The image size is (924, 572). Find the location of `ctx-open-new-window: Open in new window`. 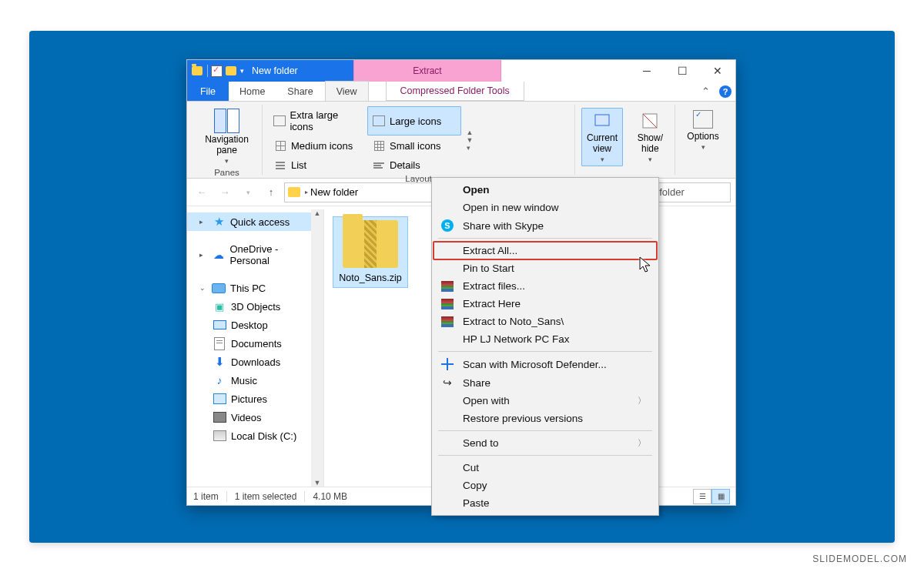

ctx-open-new-window: Open in new window is located at coordinates (545, 208).